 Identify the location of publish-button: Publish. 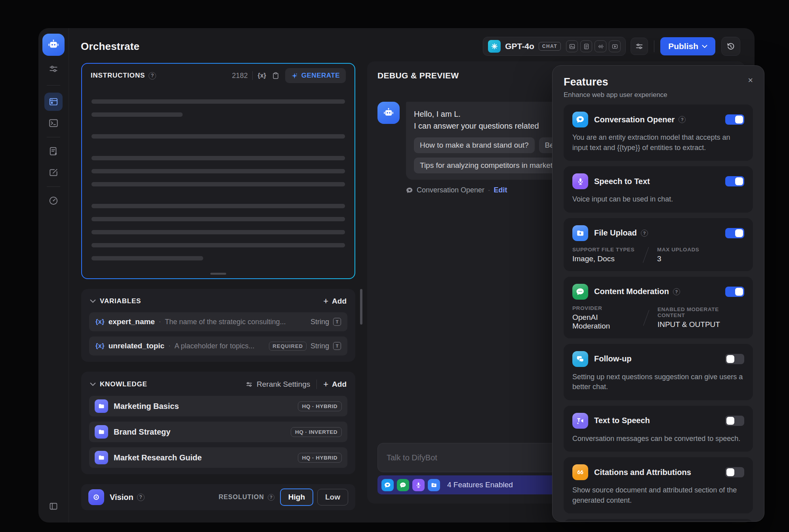
(688, 46).